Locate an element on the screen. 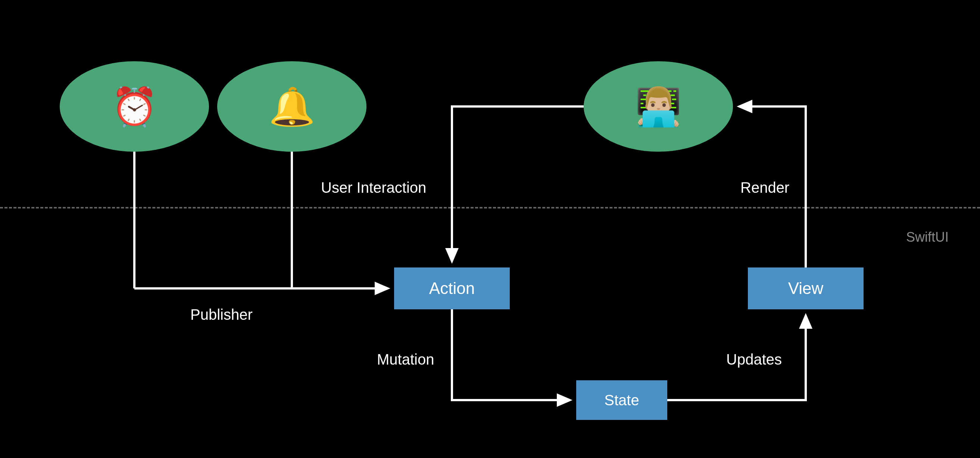 This screenshot has width=980, height=458. node-state: State is located at coordinates (622, 400).